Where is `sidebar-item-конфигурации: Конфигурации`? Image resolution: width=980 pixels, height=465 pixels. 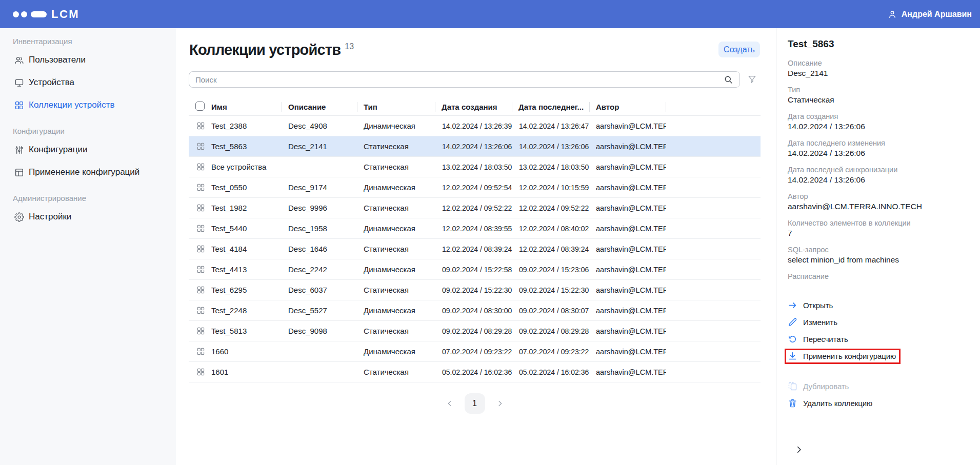
sidebar-item-конфигурации: Конфигурации is located at coordinates (88, 150).